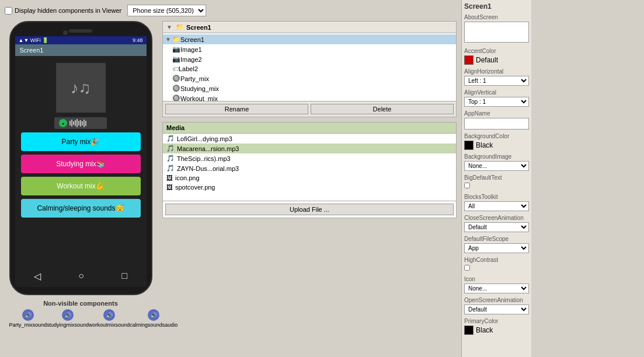 The width and height of the screenshot is (644, 357). What do you see at coordinates (496, 102) in the screenshot?
I see `align-v-select: Top : 1` at bounding box center [496, 102].